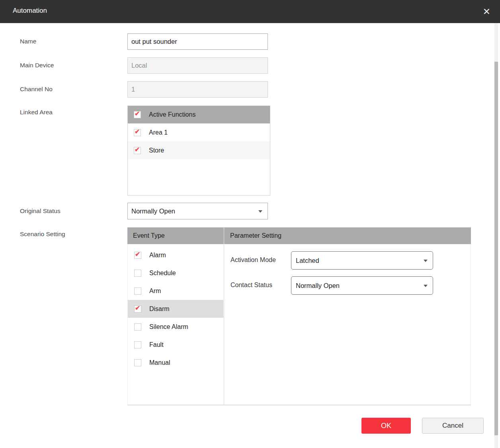  Describe the element at coordinates (197, 41) in the screenshot. I see `name-input` at that location.